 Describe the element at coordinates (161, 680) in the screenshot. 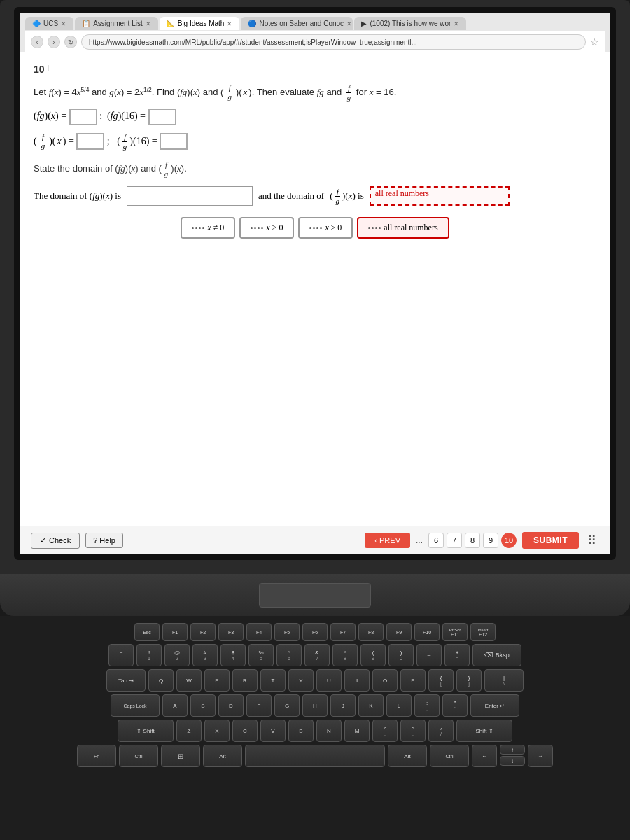

I see `key-q: Q` at that location.